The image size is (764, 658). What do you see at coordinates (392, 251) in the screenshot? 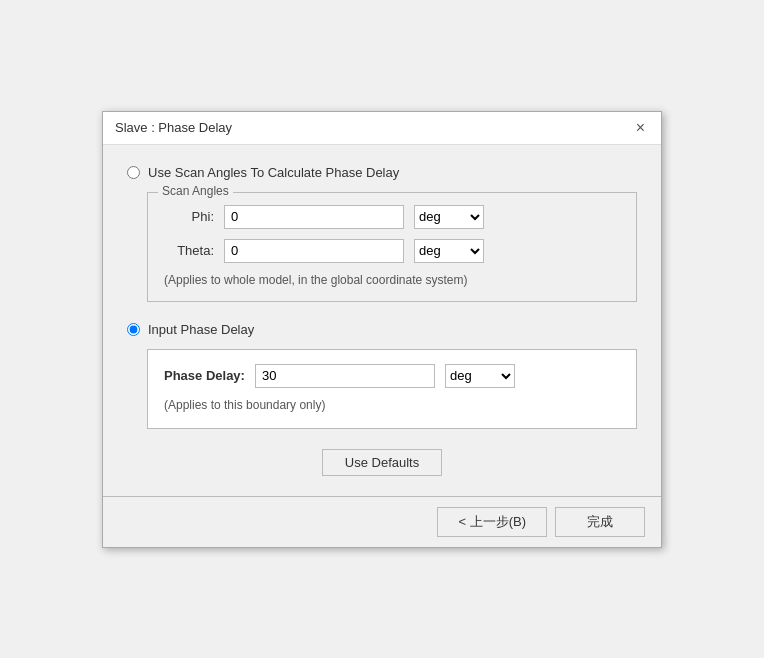
I see `theta-row: Theta: deg rad` at bounding box center [392, 251].